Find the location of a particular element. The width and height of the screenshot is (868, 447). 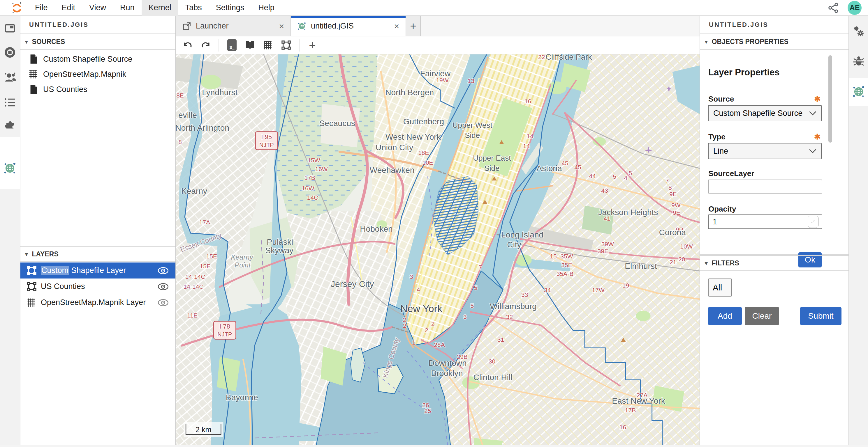

menu-edit: Edit is located at coordinates (69, 8).